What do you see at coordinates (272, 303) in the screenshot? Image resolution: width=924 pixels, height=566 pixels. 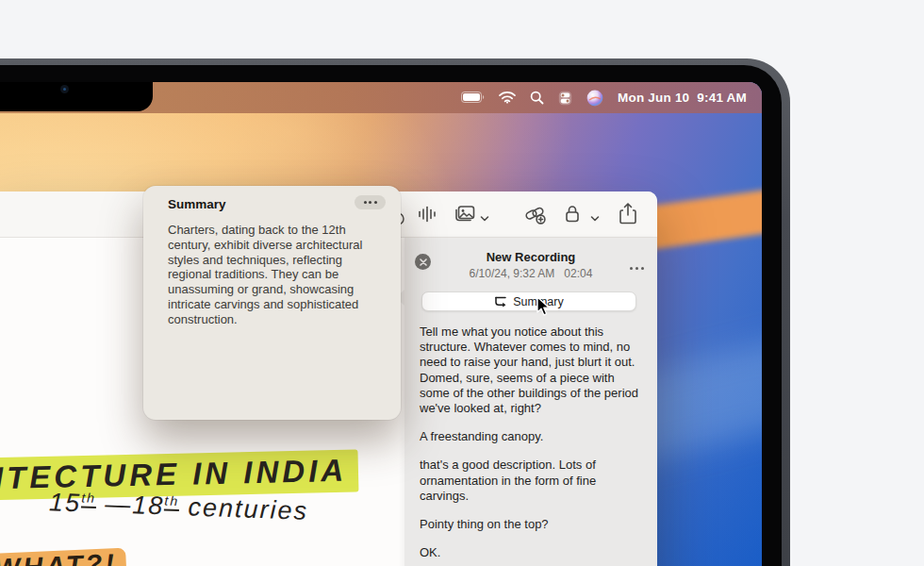 I see `summary-popover: Summary Charters, dating back to the 12t…` at bounding box center [272, 303].